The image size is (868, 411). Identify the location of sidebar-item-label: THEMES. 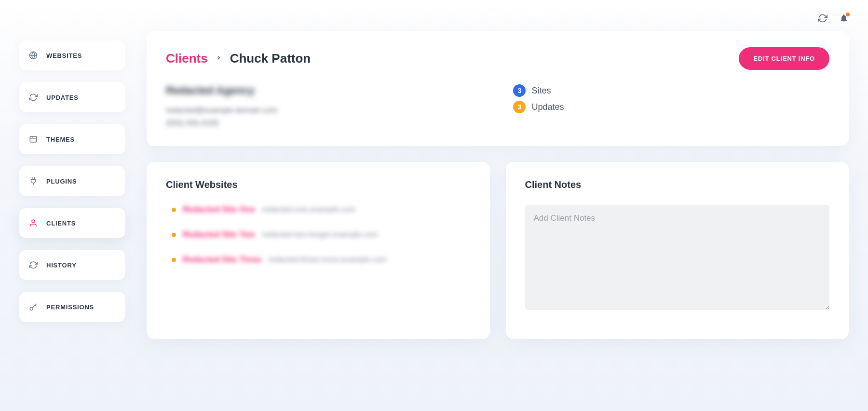
(61, 140).